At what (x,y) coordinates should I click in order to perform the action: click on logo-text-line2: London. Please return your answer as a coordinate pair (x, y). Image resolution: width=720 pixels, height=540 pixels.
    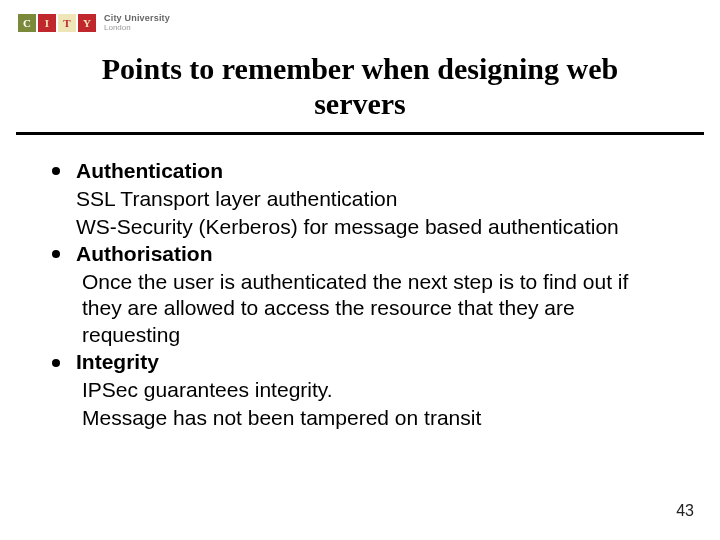
    Looking at the image, I should click on (137, 28).